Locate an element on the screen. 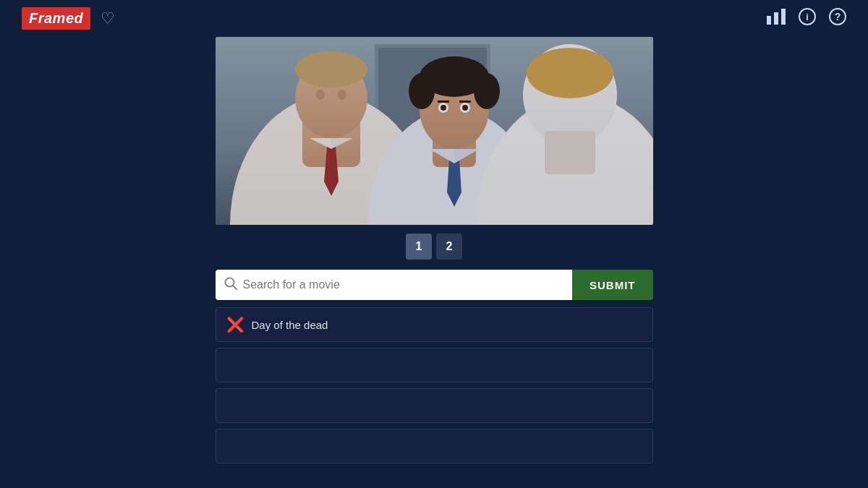 This screenshot has width=868, height=488. frame-dot-2: 2 is located at coordinates (449, 247).